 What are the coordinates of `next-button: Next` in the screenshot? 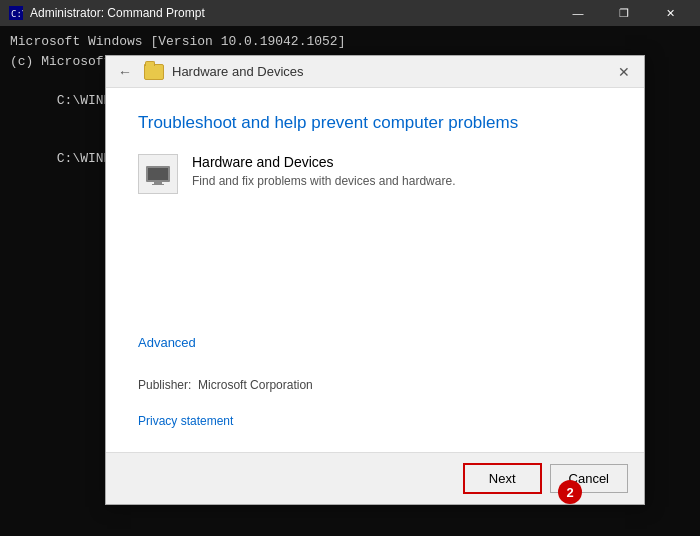 It's located at (502, 478).